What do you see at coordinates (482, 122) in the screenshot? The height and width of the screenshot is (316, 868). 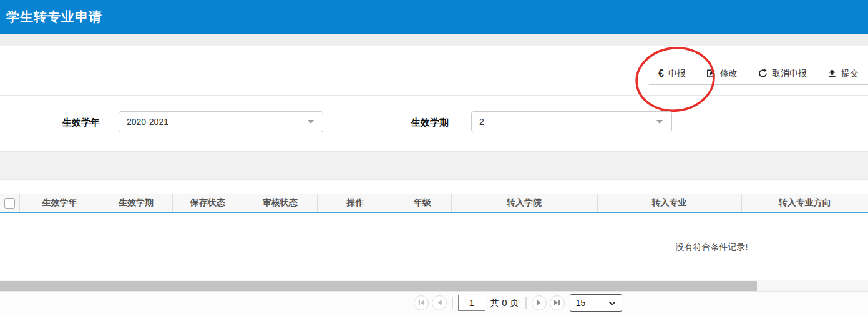 I see `effective-term-value: 2` at bounding box center [482, 122].